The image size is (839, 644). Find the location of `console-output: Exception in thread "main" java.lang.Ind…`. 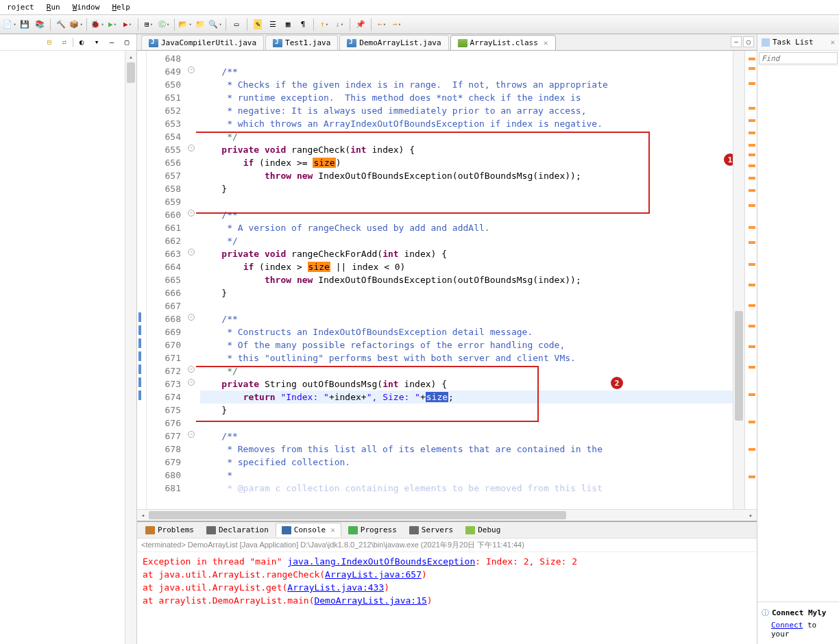

console-output: Exception in thread "main" java.lang.Ind… is located at coordinates (447, 598).